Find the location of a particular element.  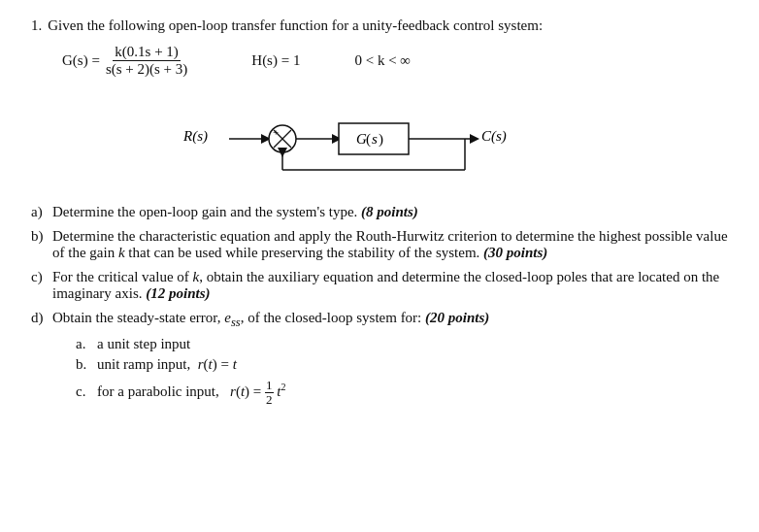

hs-label: H(s) = 1 is located at coordinates (276, 60).